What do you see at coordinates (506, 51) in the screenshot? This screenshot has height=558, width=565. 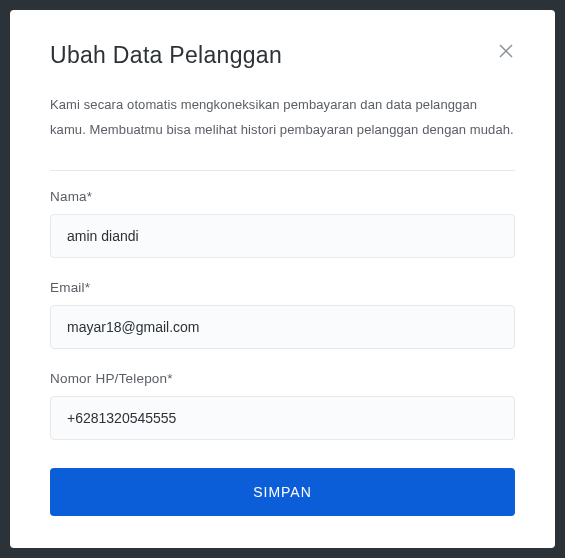 I see `close-button` at bounding box center [506, 51].